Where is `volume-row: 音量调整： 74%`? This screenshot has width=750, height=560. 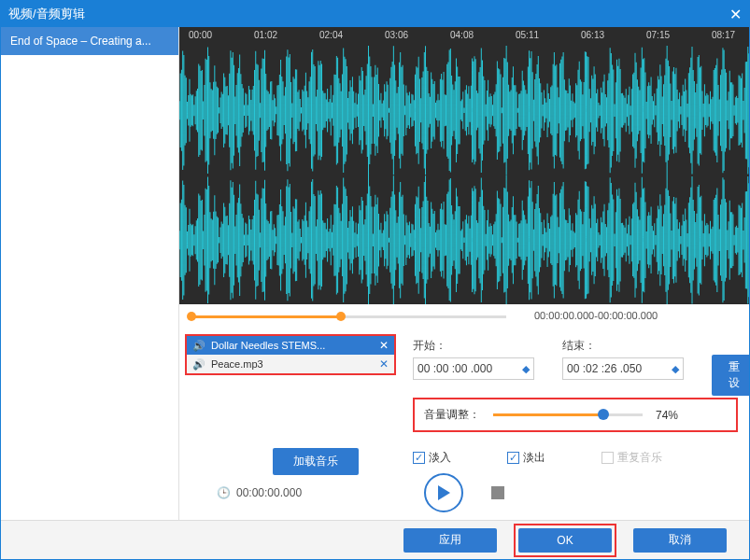
volume-row: 音量调整： 74% is located at coordinates (575, 414).